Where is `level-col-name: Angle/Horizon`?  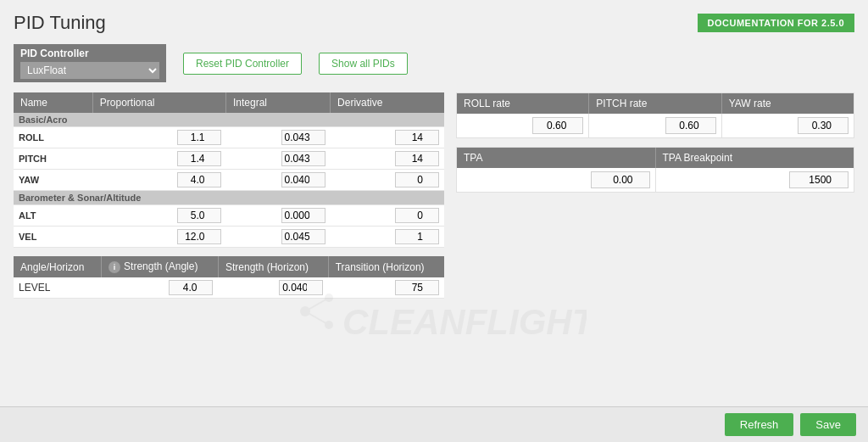
level-col-name: Angle/Horizon is located at coordinates (58, 266).